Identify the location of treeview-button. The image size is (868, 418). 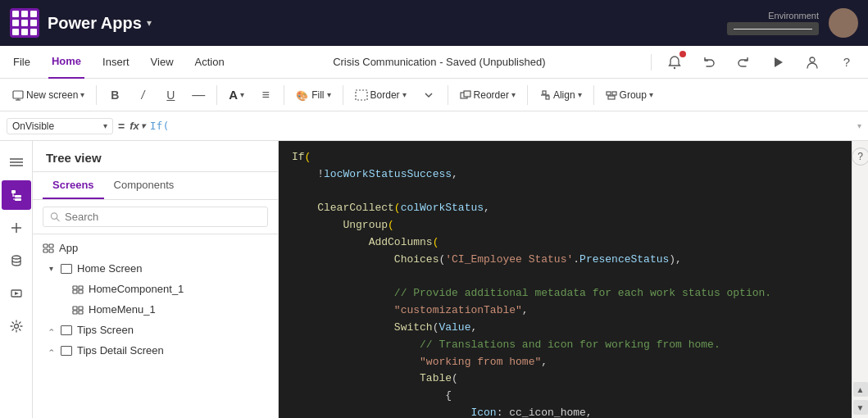
(16, 195).